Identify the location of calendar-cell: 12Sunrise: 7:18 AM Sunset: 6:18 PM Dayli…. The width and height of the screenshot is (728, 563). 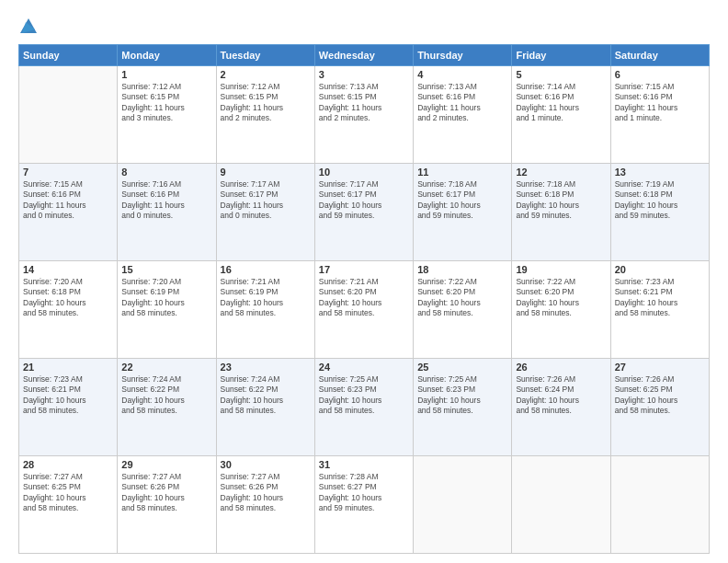
(561, 213).